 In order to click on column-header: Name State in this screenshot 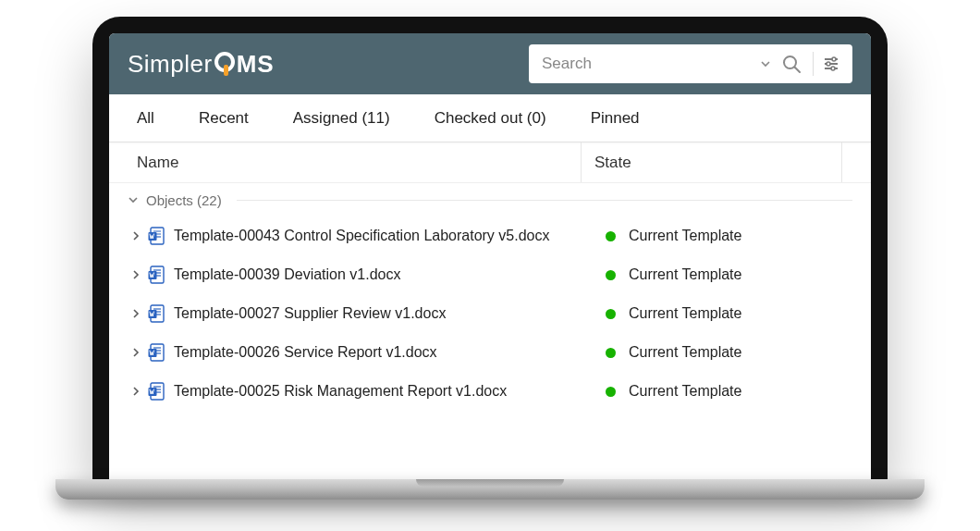, I will do `click(490, 163)`.